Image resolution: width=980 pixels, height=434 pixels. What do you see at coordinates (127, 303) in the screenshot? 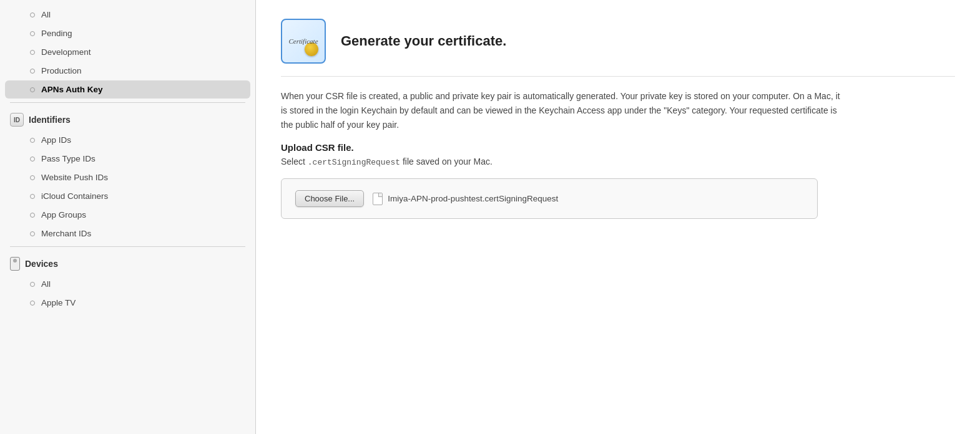
I see `sidebar-item-devices-apple-tv: Apple TV` at bounding box center [127, 303].